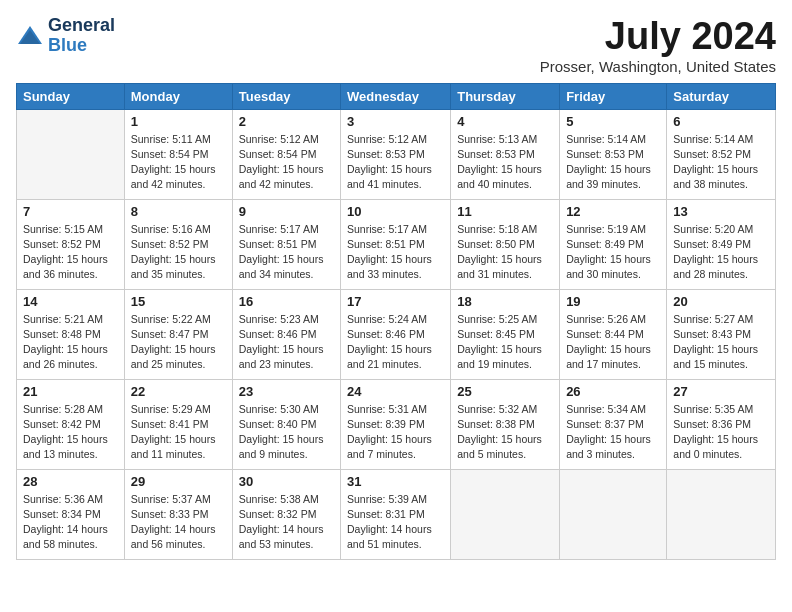 This screenshot has width=792, height=612. What do you see at coordinates (286, 342) in the screenshot?
I see `day-info: Sunrise: 5:23 AM Sunset: 8:46 PM Dayligh…` at bounding box center [286, 342].